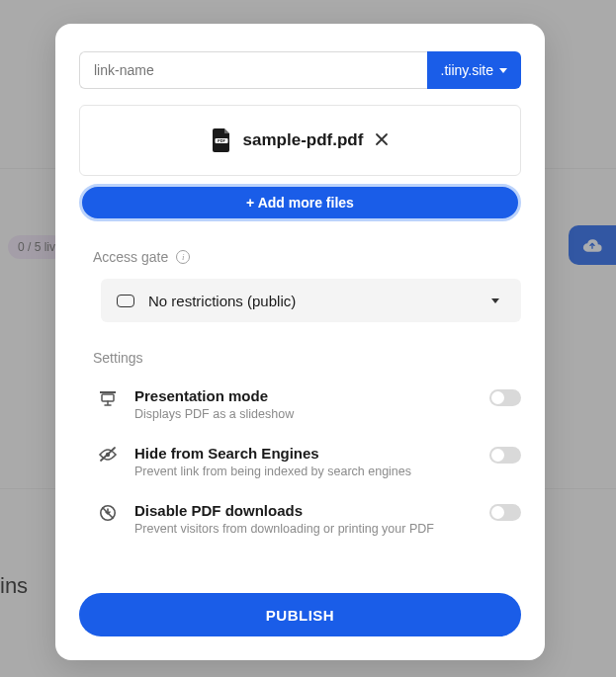 The image size is (616, 677). I want to click on presentation-mode-toggle, so click(505, 397).